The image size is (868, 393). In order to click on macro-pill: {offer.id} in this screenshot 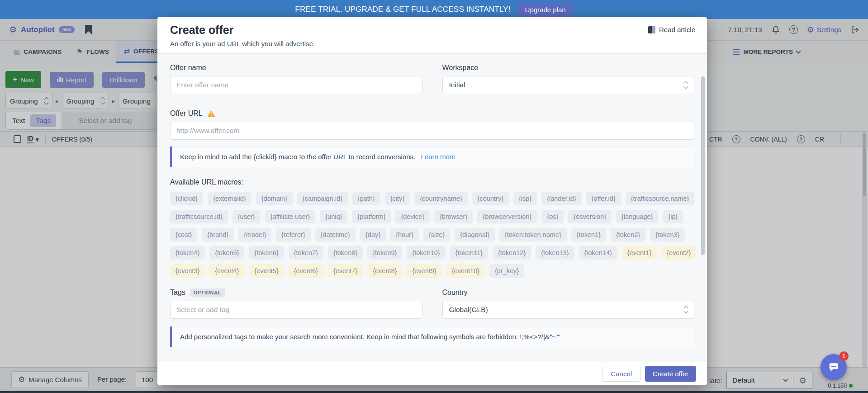, I will do `click(603, 199)`.